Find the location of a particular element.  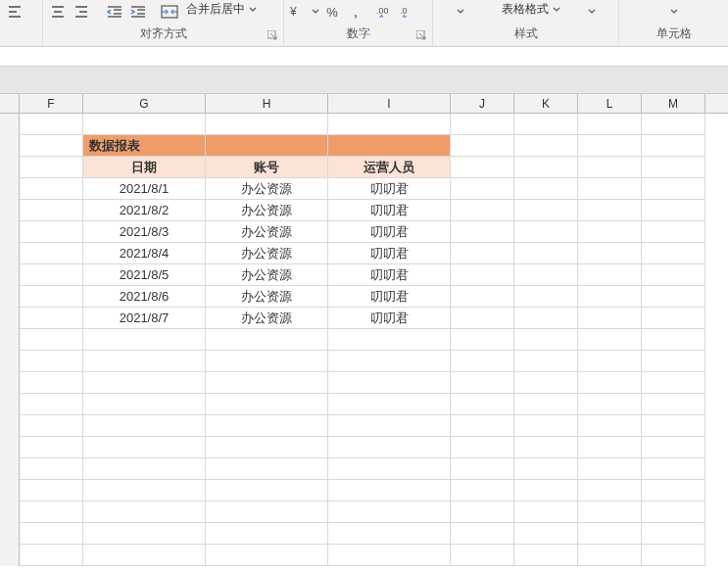

align-center-button is located at coordinates (58, 12).